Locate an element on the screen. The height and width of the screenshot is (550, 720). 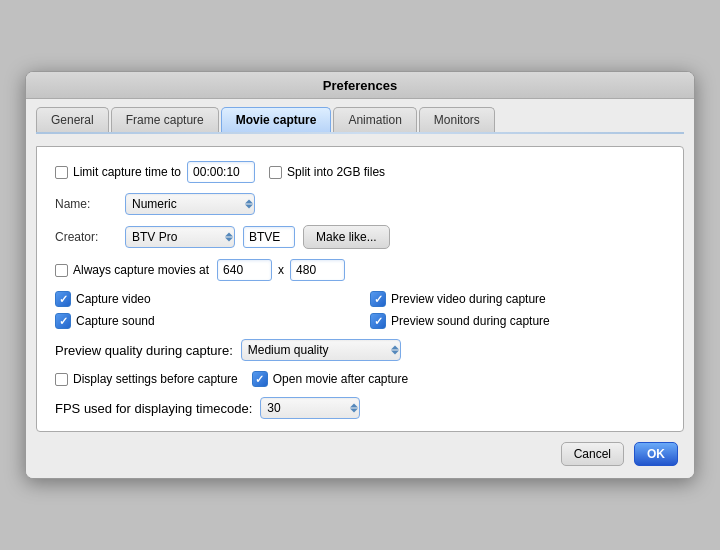
creator-select: BTV Pro is located at coordinates (180, 237).